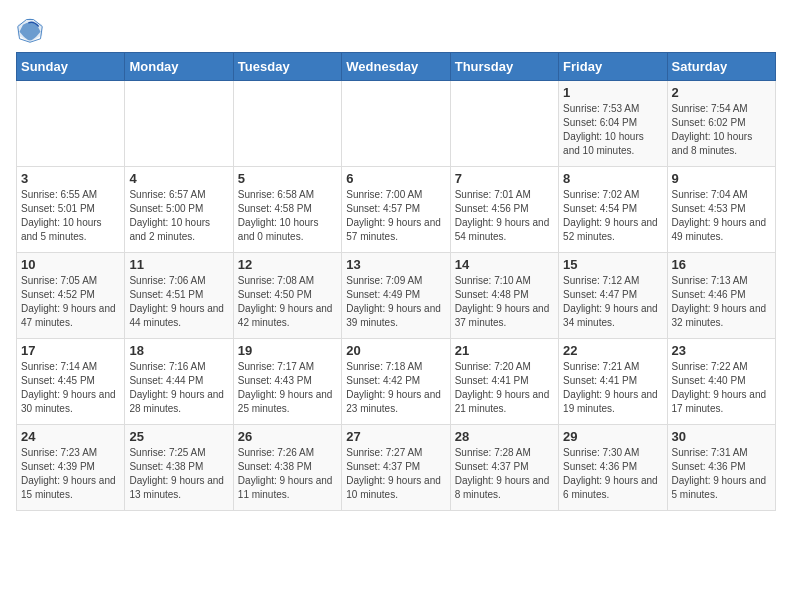 This screenshot has height=612, width=792. What do you see at coordinates (30, 30) in the screenshot?
I see `logo-icon` at bounding box center [30, 30].